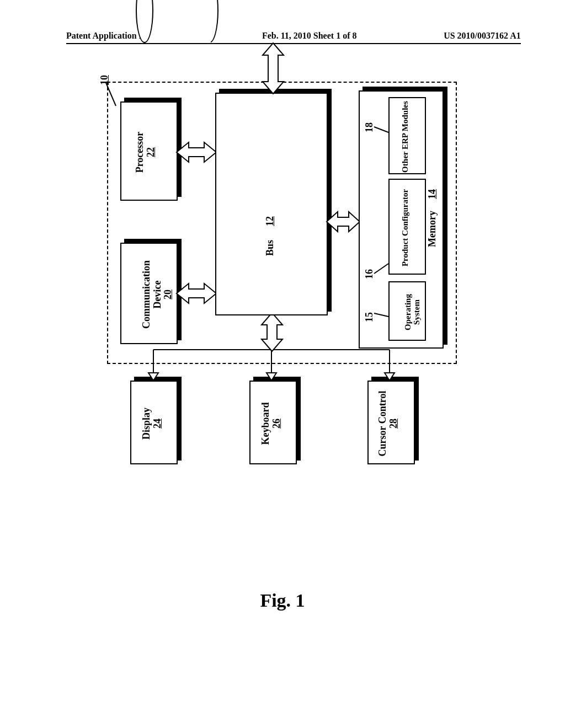  I want to click on erp-ref: 18, so click(370, 127).